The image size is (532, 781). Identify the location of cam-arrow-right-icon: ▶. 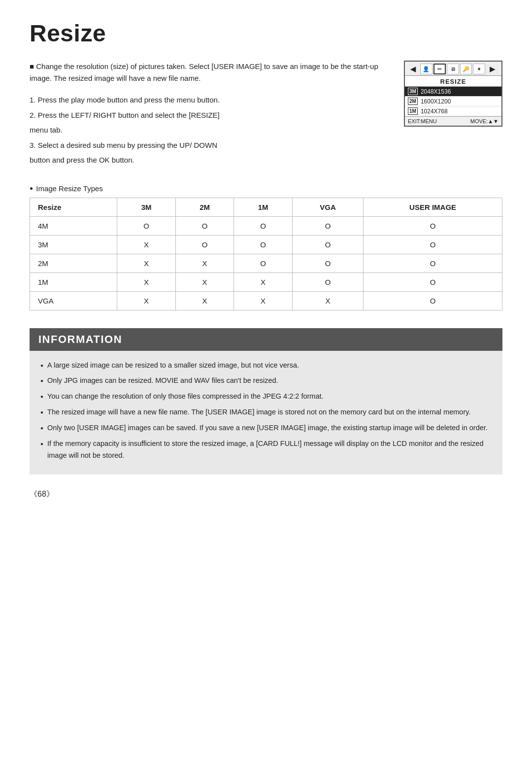
(493, 69).